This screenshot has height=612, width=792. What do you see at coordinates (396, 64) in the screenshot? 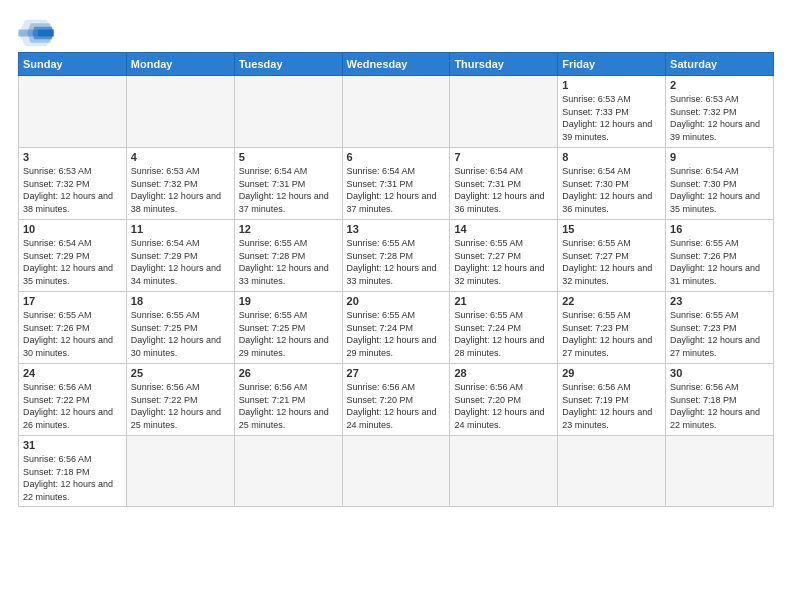
I see `weekday-wednesday: Wednesday` at bounding box center [396, 64].